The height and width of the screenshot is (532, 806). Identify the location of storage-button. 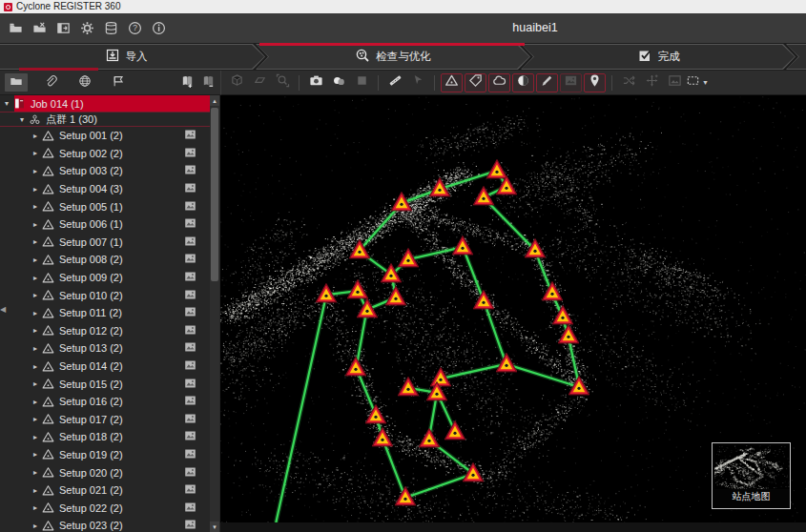
(111, 29).